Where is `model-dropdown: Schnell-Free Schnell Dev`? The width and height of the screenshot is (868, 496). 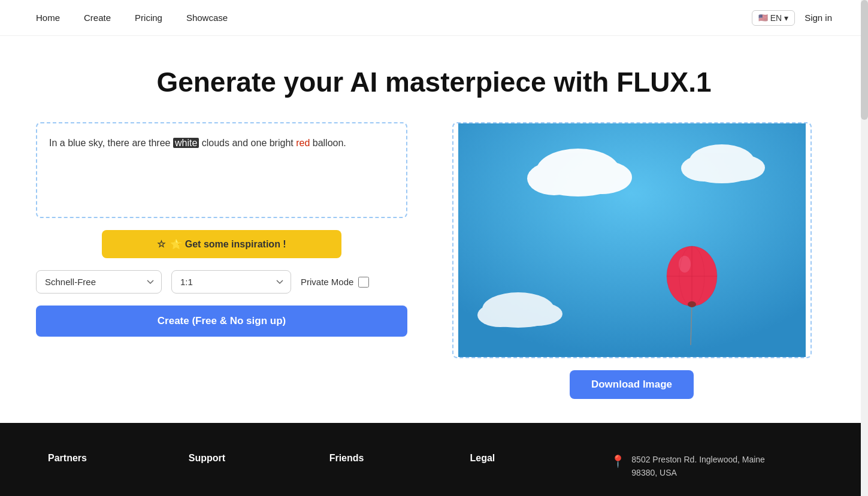 model-dropdown: Schnell-Free Schnell Dev is located at coordinates (99, 282).